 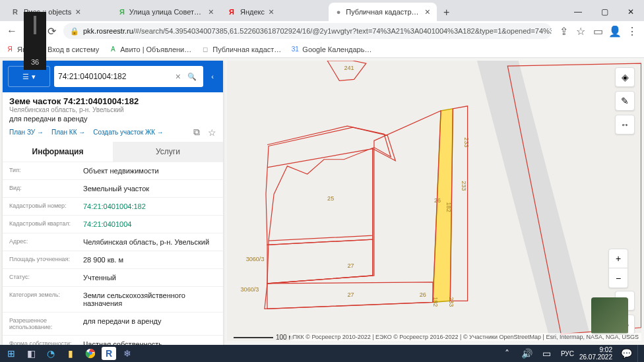 What do you see at coordinates (113, 109) in the screenshot?
I see `parcel-address-small: Челябинская область, р-н. Увельский` at bounding box center [113, 109].